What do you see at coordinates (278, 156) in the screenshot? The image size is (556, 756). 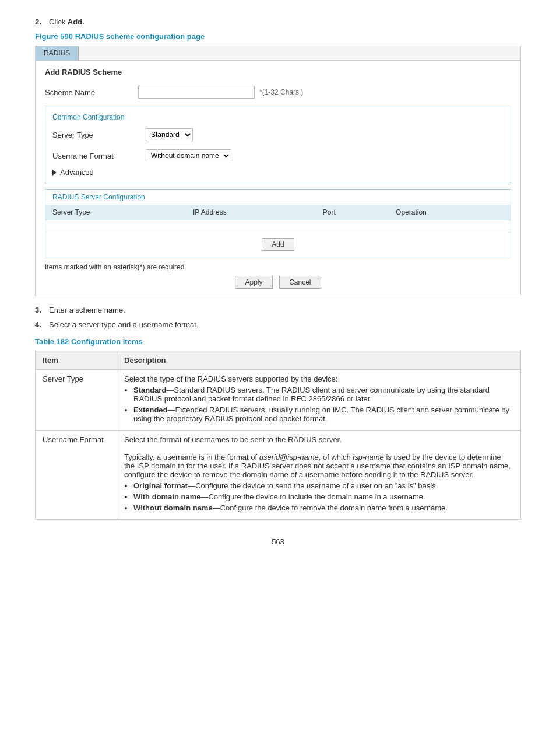 I see `username-format-row: Username Format Without domain name Orig…` at bounding box center [278, 156].